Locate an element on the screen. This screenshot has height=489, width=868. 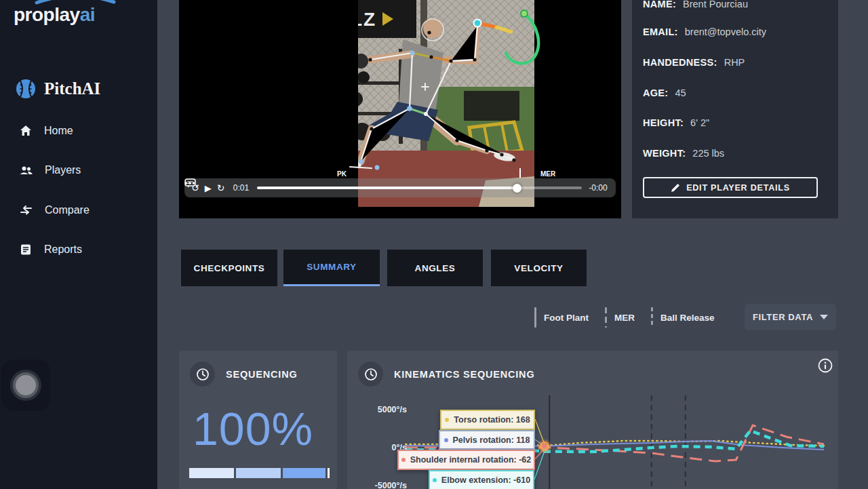
sidebar-item-home: Home is located at coordinates (79, 131).